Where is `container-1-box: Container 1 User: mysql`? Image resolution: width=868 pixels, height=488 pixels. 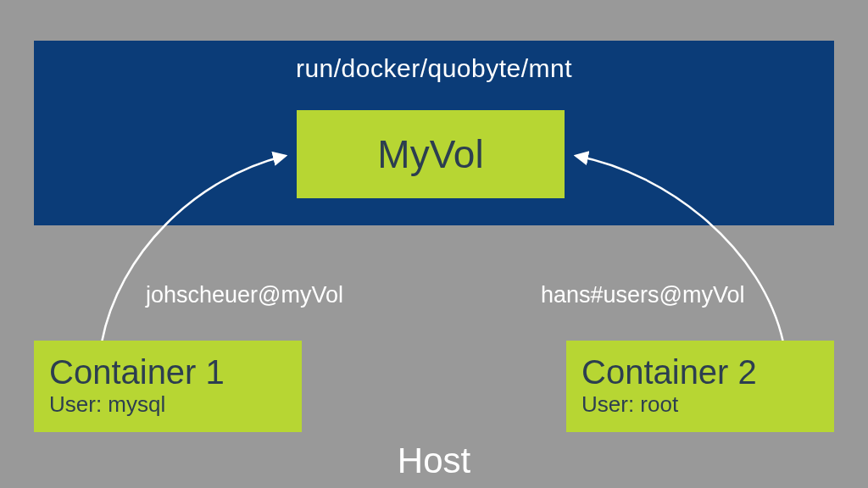
container-1-box: Container 1 User: mysql is located at coordinates (168, 386).